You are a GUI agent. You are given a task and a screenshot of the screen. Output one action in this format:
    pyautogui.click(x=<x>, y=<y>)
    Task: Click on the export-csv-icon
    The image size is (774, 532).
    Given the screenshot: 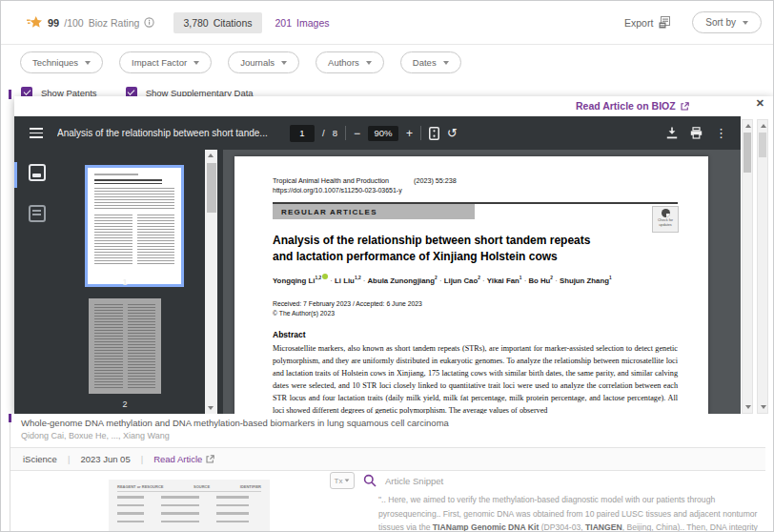 What is the action you would take?
    pyautogui.click(x=665, y=23)
    